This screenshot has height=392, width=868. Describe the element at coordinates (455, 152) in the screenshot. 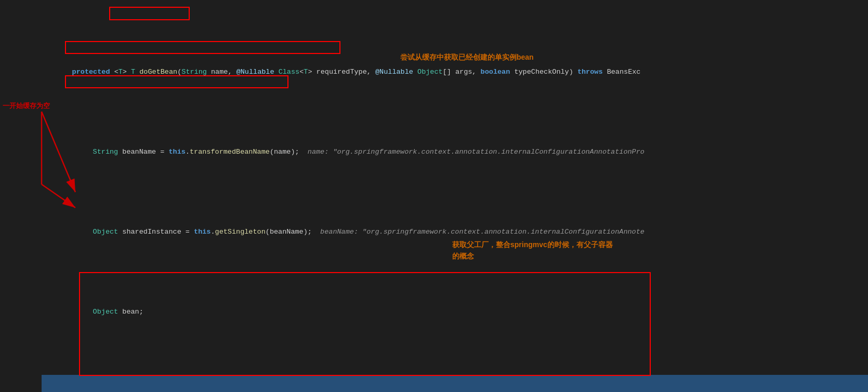

I see `code-line-2: String beanName = this.transformedBeanNa…` at that location.